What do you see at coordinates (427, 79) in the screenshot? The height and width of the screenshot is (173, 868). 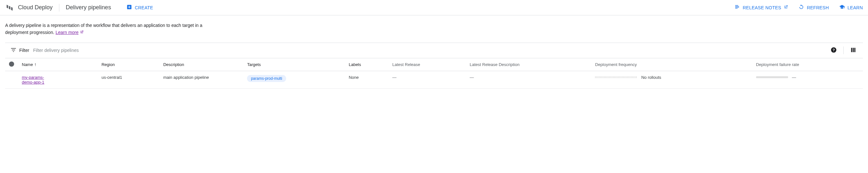 I see `row-latest-release-cell: —` at bounding box center [427, 79].